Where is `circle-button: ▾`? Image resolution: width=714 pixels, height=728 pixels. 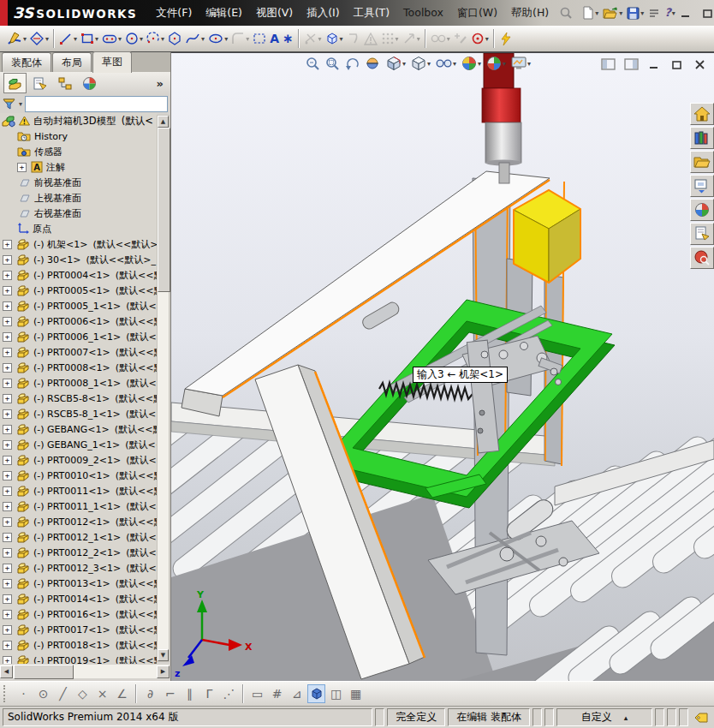
circle-button: ▾ is located at coordinates (134, 39).